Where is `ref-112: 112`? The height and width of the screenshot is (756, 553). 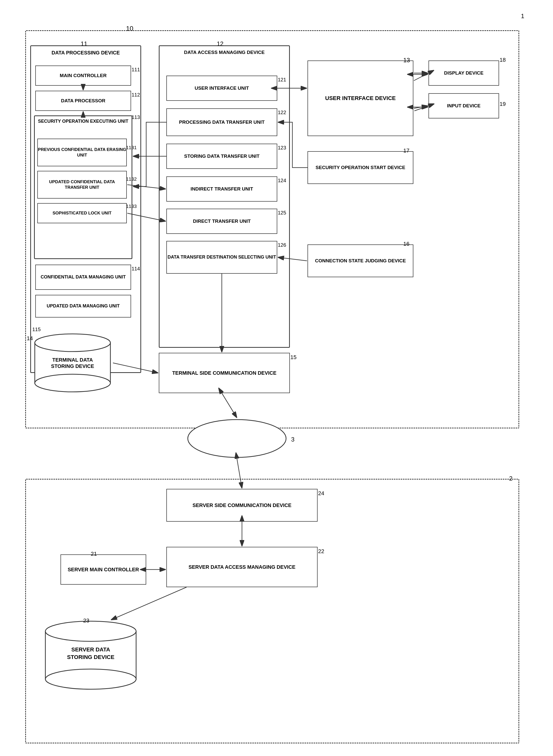
ref-112: 112 is located at coordinates (136, 95).